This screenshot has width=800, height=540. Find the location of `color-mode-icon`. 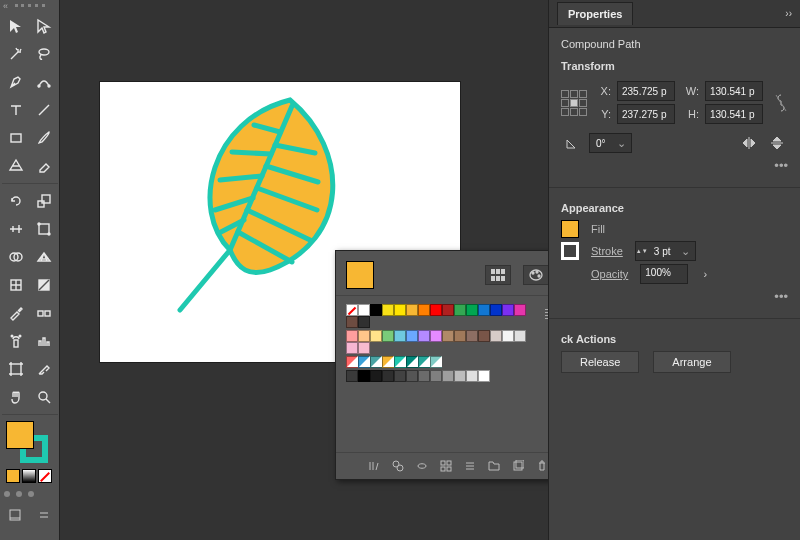

color-mode-icon is located at coordinates (13, 476).